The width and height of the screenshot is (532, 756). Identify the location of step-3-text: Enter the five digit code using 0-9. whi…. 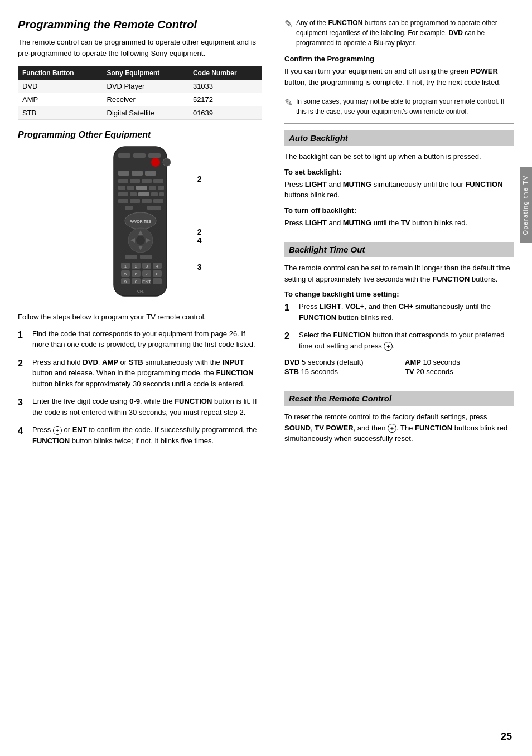
(147, 407).